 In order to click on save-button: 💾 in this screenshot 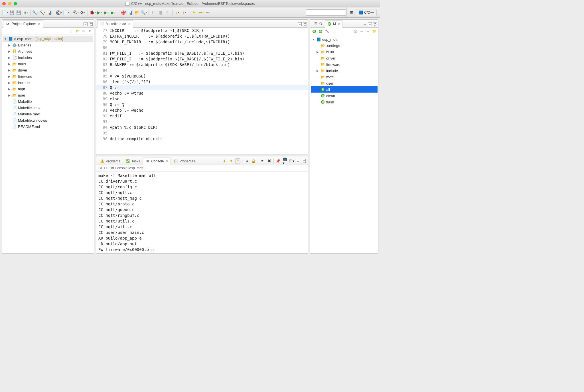, I will do `click(12, 13)`.